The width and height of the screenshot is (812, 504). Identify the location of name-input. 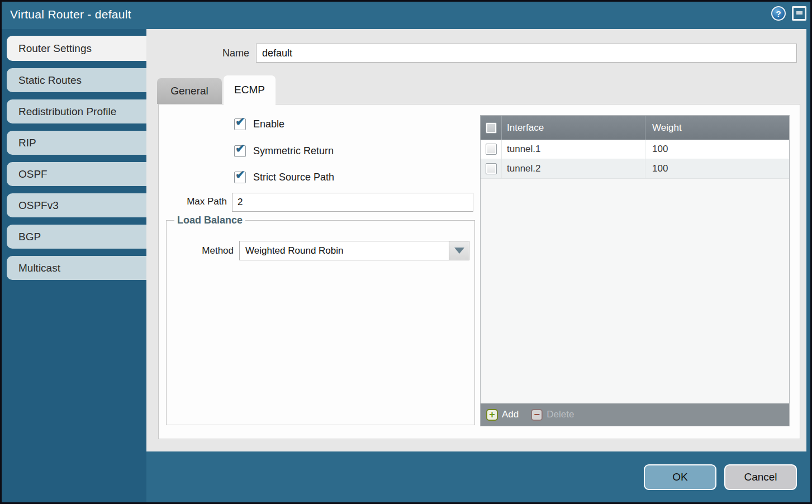
(526, 53).